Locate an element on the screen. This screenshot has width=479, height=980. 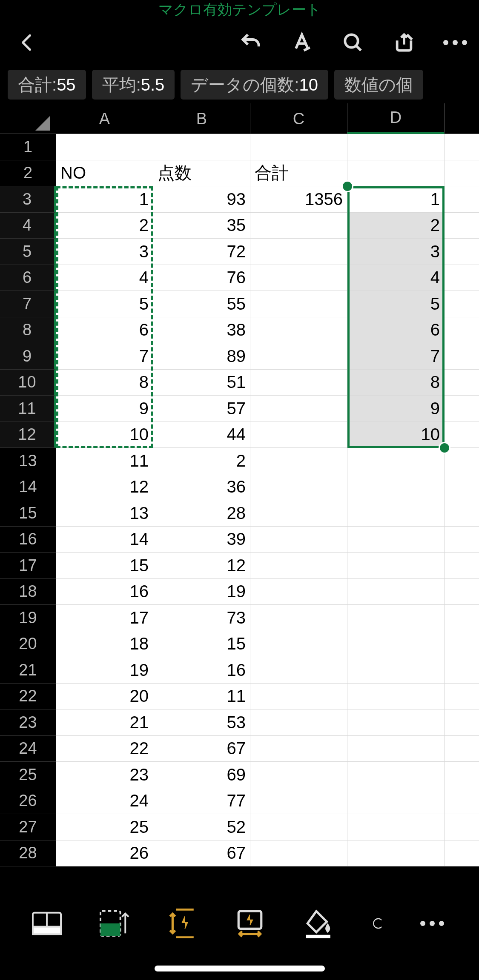
cell: 21 is located at coordinates (105, 723).